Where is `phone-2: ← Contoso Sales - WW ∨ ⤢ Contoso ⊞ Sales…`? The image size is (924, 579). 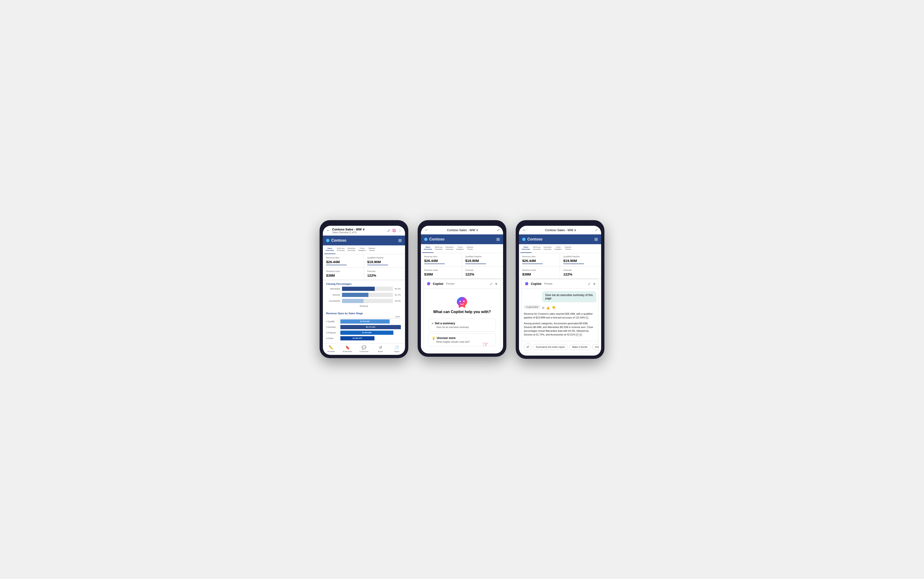
phone-2: ← Contoso Sales - WW ∨ ⤢ Contoso ⊞ Sales… is located at coordinates (462, 289).